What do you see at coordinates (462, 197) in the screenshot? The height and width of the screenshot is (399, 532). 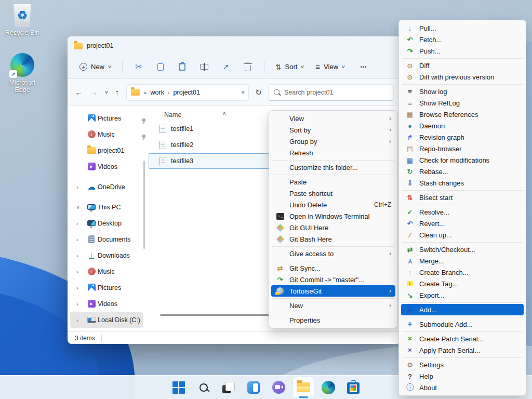 I see `menu-item-bisect-start: ⇅Bisect start` at bounding box center [462, 197].